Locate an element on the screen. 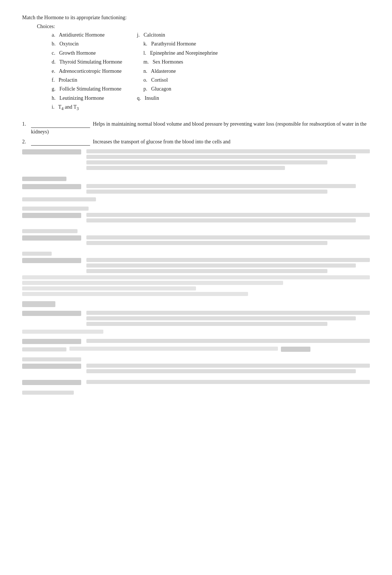  blurred-section-heading is located at coordinates (39, 304).